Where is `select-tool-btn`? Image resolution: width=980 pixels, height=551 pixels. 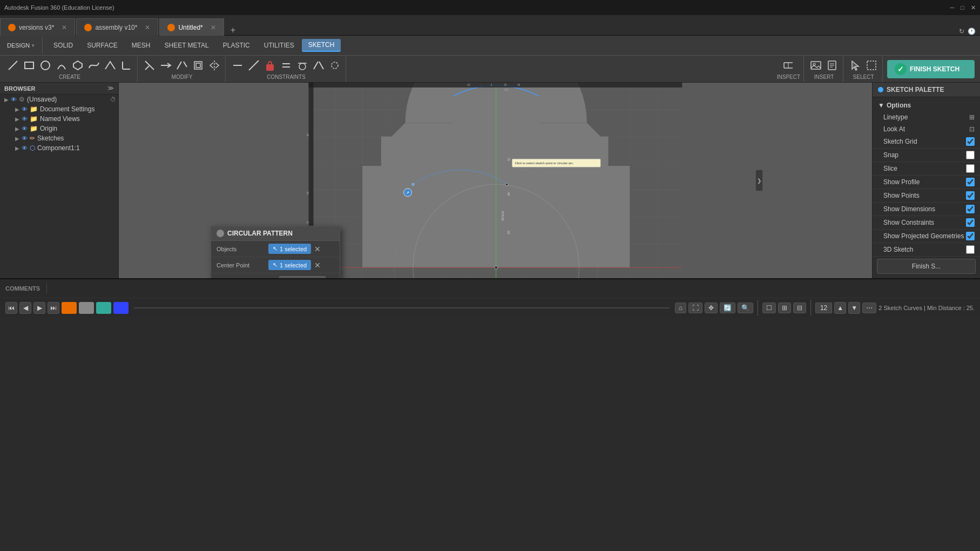 select-tool-btn is located at coordinates (855, 65).